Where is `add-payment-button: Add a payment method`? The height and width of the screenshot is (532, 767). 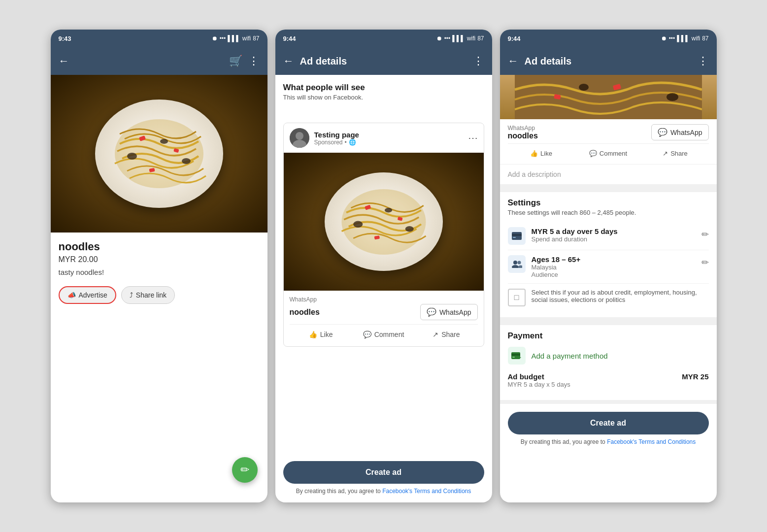
add-payment-button: Add a payment method is located at coordinates (569, 356).